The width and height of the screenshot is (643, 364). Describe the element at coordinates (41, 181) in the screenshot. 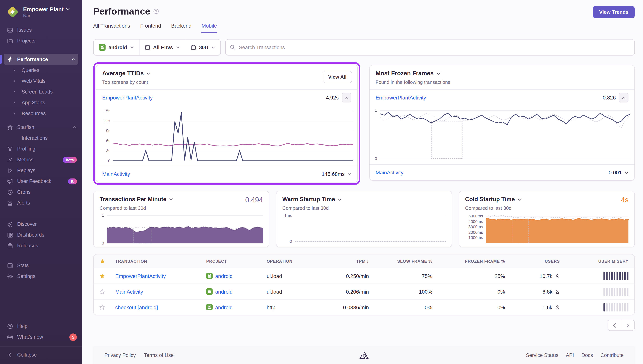

I see `sidebar-item-user-feedback: User Feedback B` at that location.